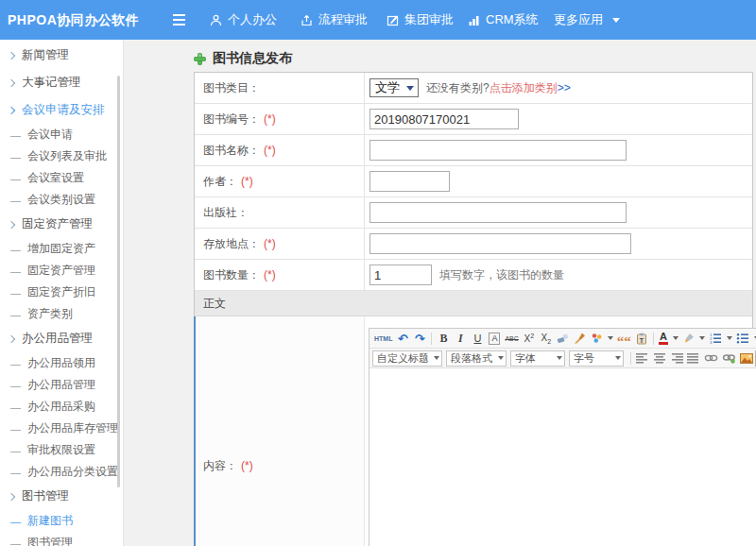 Image resolution: width=756 pixels, height=546 pixels. Describe the element at coordinates (642, 338) in the screenshot. I see `paste-text-button: T` at that location.